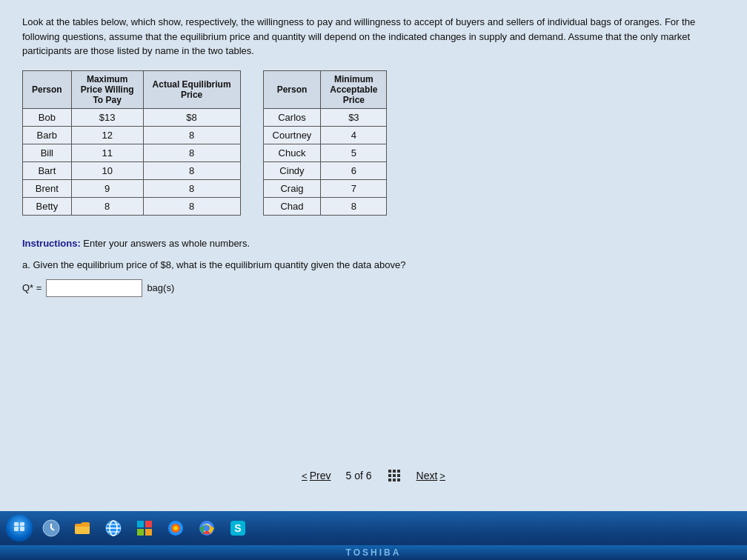 The width and height of the screenshot is (747, 560). I want to click on min-price: $3, so click(354, 117).